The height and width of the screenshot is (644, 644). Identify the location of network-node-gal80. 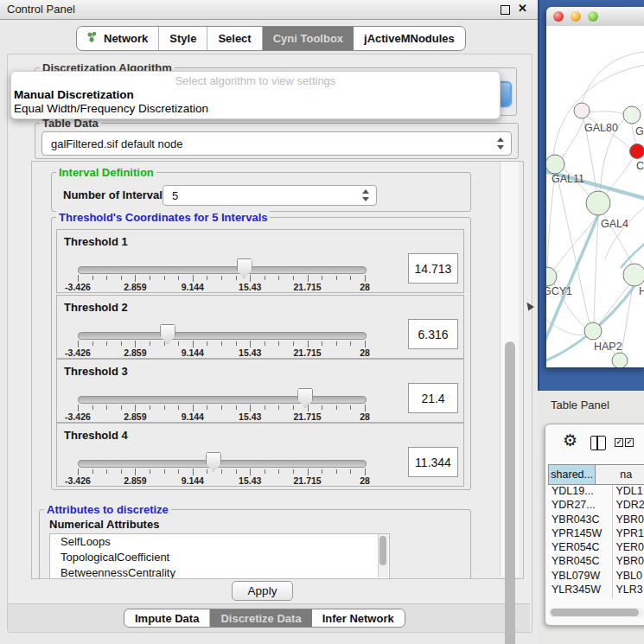
(582, 111).